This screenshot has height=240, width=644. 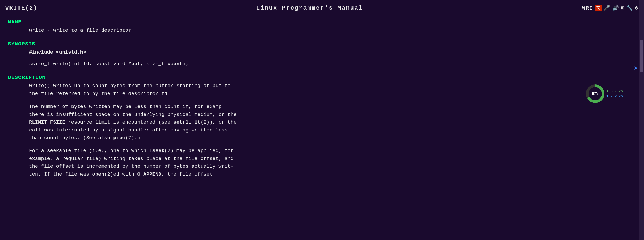 What do you see at coordinates (332, 86) in the screenshot?
I see `desc1-line1: write() writes up to count bytes from th…` at bounding box center [332, 86].